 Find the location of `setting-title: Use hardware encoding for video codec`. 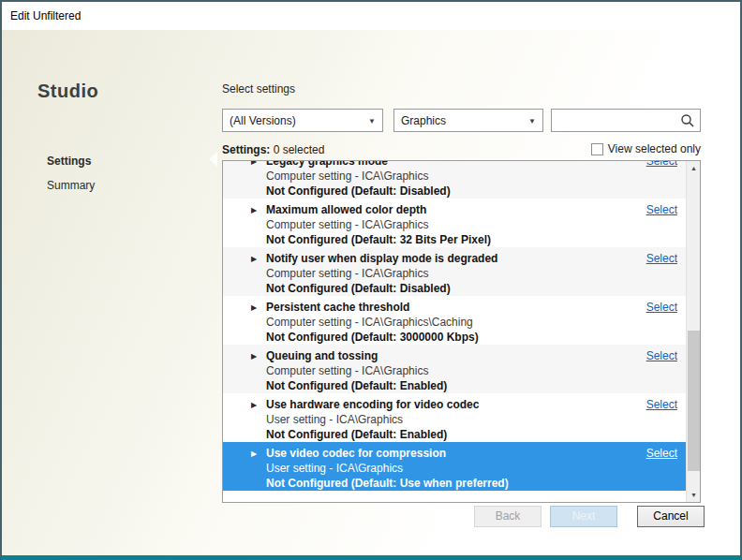

setting-title: Use hardware encoding for video codec is located at coordinates (449, 405).